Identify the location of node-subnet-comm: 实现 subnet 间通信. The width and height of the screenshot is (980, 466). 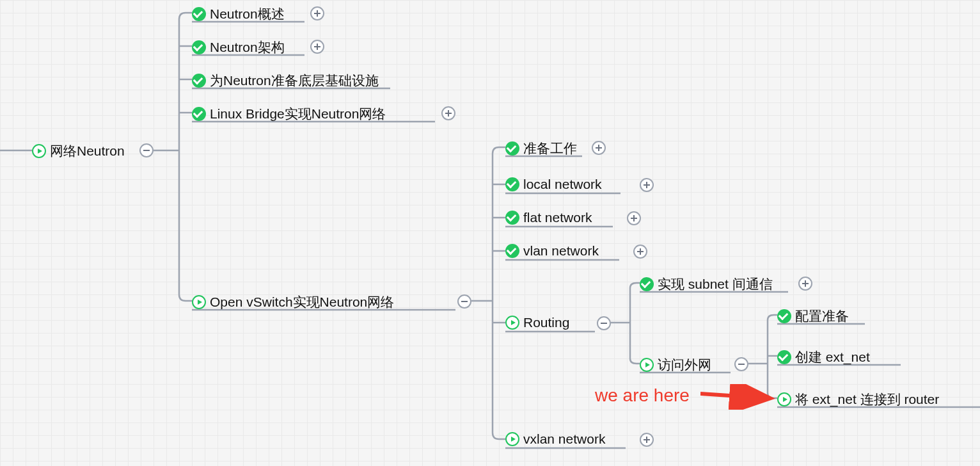
(706, 284).